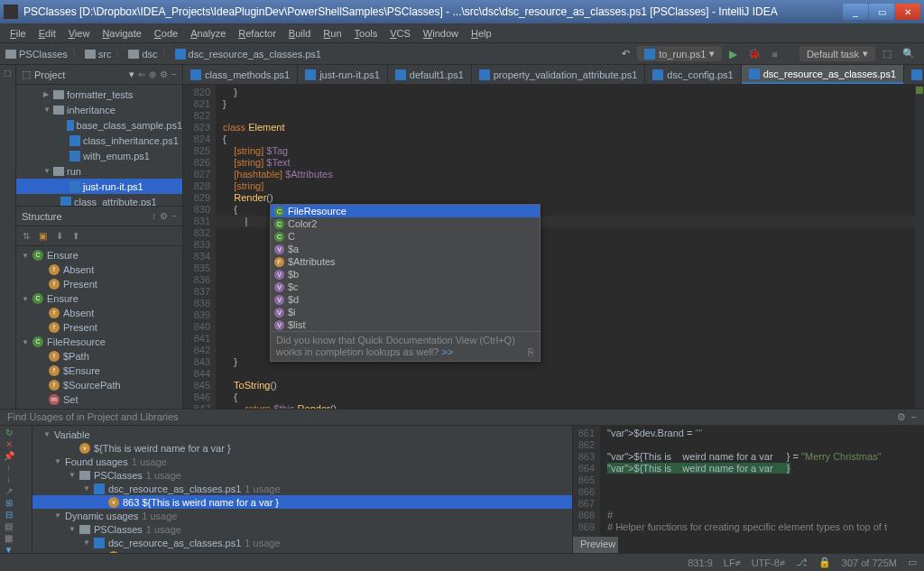 The image size is (924, 571). Describe the element at coordinates (99, 171) in the screenshot. I see `tree-item: ▼run` at that location.